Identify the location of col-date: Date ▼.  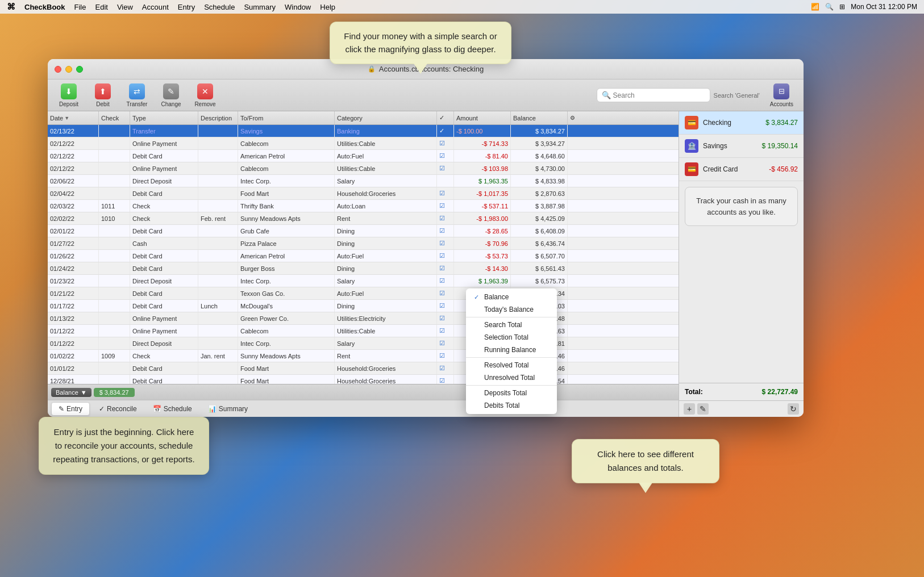
(73, 118).